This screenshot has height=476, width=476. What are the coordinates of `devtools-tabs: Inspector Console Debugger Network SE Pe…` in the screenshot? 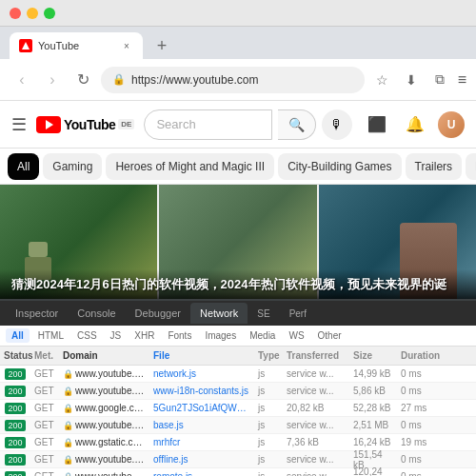 It's located at (238, 313).